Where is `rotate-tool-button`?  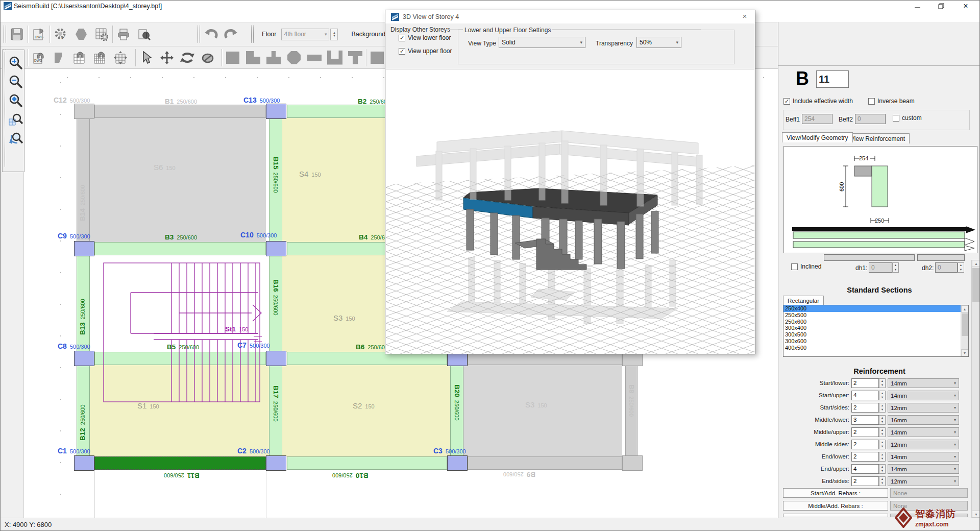 rotate-tool-button is located at coordinates (187, 58).